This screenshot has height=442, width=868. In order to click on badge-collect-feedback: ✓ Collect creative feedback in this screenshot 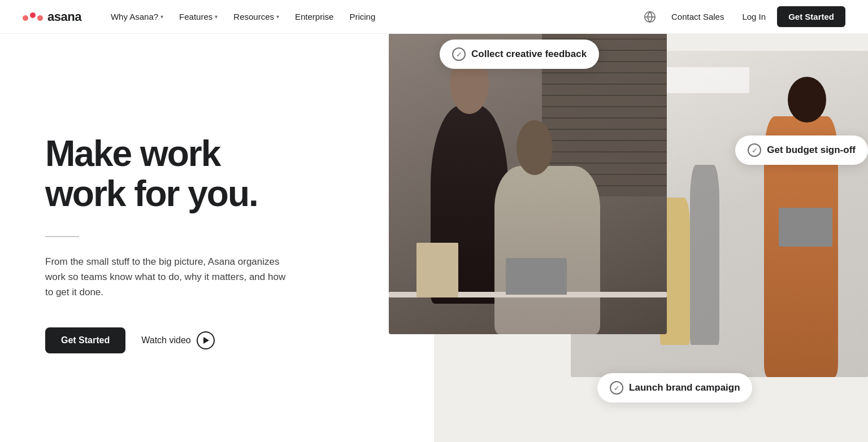, I will do `click(519, 54)`.